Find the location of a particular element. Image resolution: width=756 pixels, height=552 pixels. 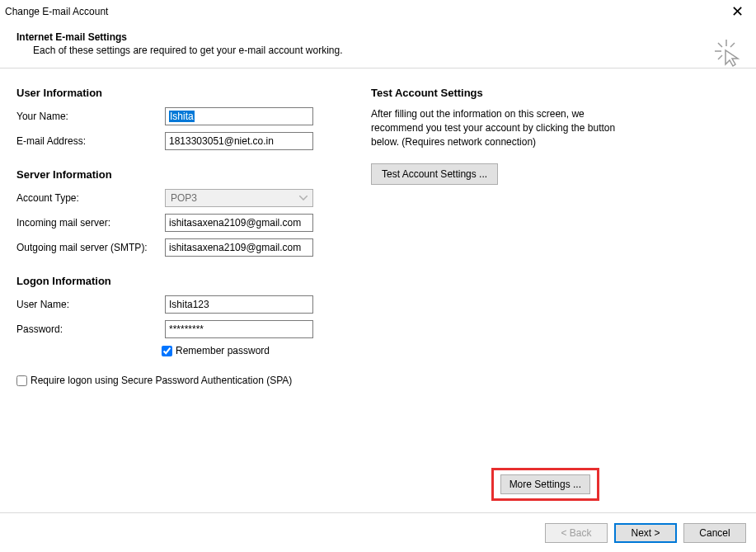

account-type-value: POP3 is located at coordinates (184, 198).